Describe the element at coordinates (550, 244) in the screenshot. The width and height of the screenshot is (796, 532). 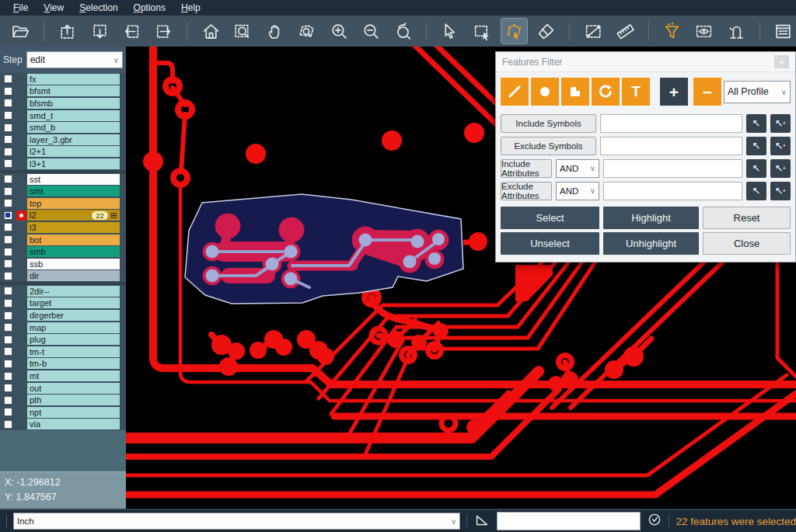
I see `unselect-button: Unselect` at that location.